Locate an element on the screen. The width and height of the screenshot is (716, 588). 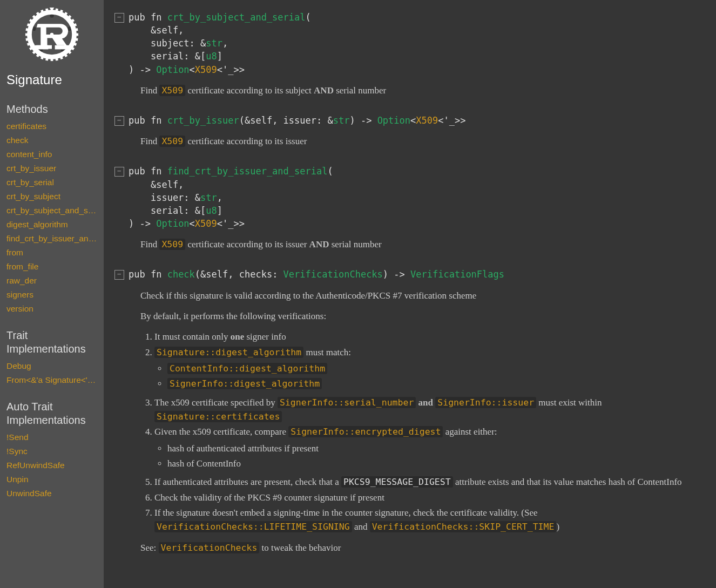
fn-signature: pub fn crt_by_issuer(&self, issuer: &str… is located at coordinates (297, 120).